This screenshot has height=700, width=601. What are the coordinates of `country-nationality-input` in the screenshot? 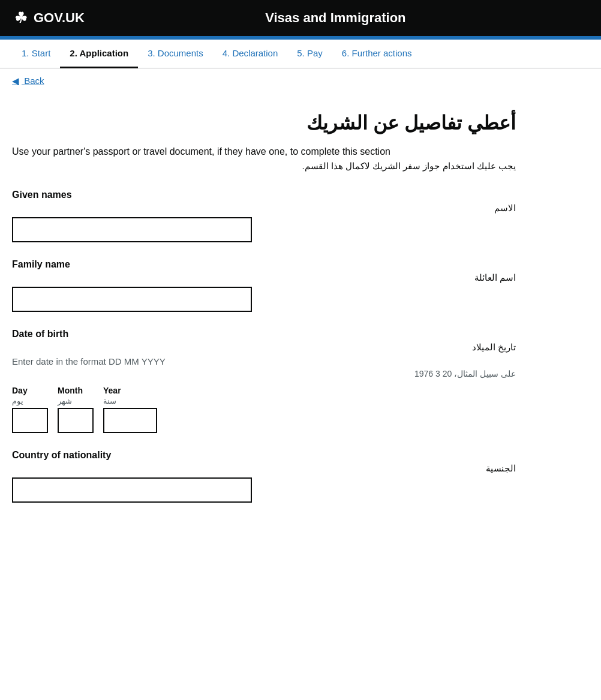 It's located at (132, 490).